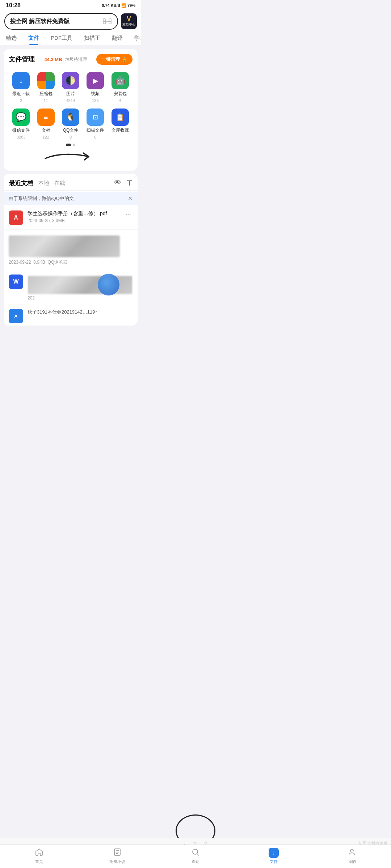  What do you see at coordinates (120, 81) in the screenshot?
I see `apk-icon: 🤖` at bounding box center [120, 81].